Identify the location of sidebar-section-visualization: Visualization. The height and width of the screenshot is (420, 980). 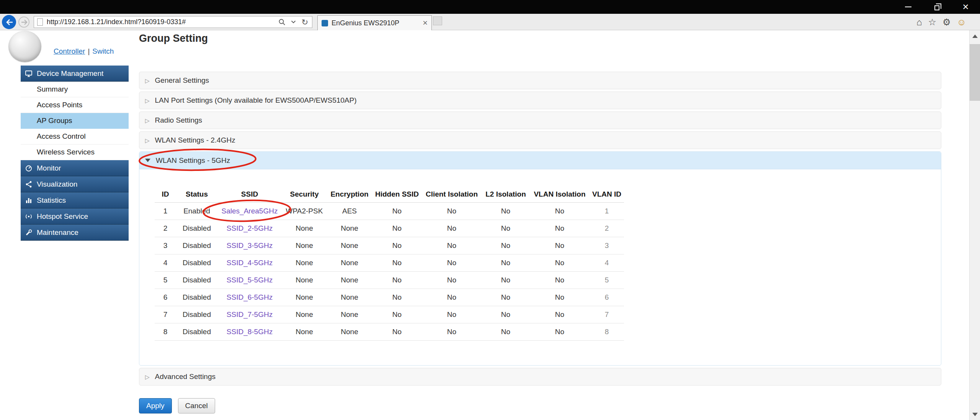
(75, 184).